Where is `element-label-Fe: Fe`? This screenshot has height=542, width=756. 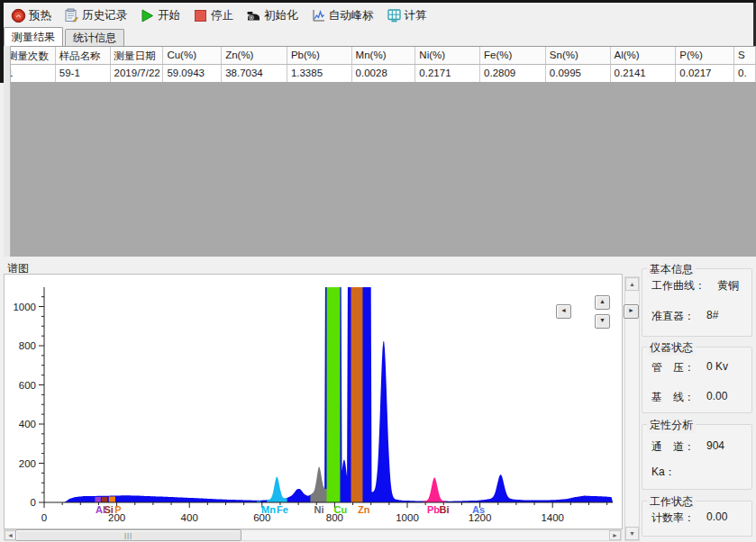 element-label-Fe: Fe is located at coordinates (283, 510).